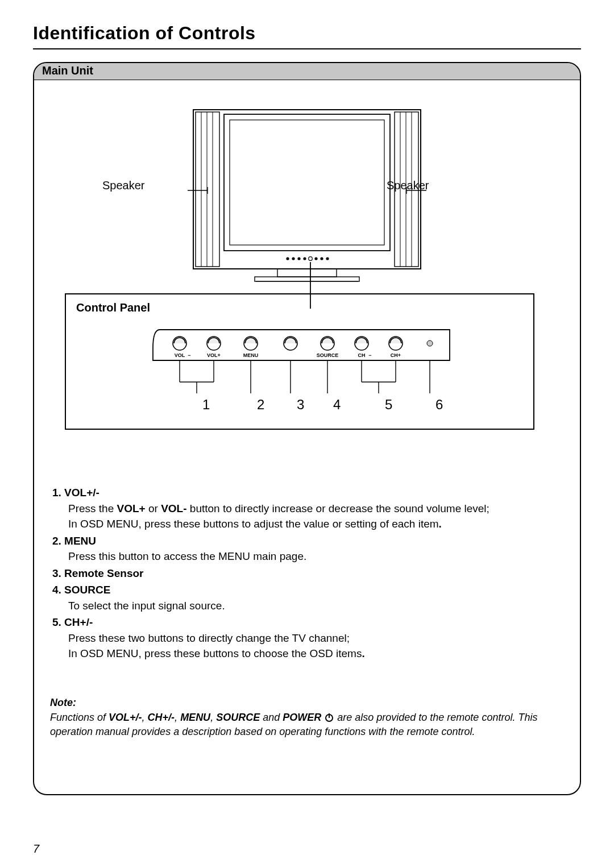  What do you see at coordinates (300, 308) in the screenshot?
I see `control-panel-title: Control Panel` at bounding box center [300, 308].